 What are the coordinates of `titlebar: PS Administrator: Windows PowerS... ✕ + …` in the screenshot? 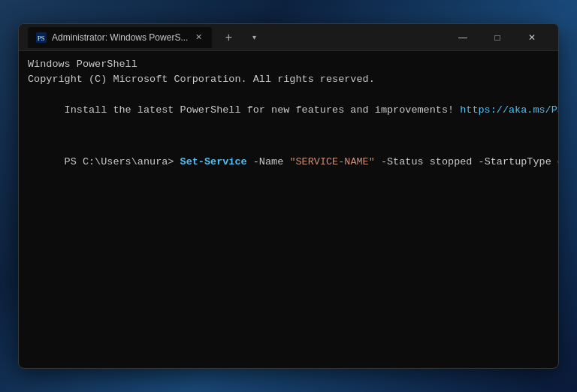 It's located at (288, 38).